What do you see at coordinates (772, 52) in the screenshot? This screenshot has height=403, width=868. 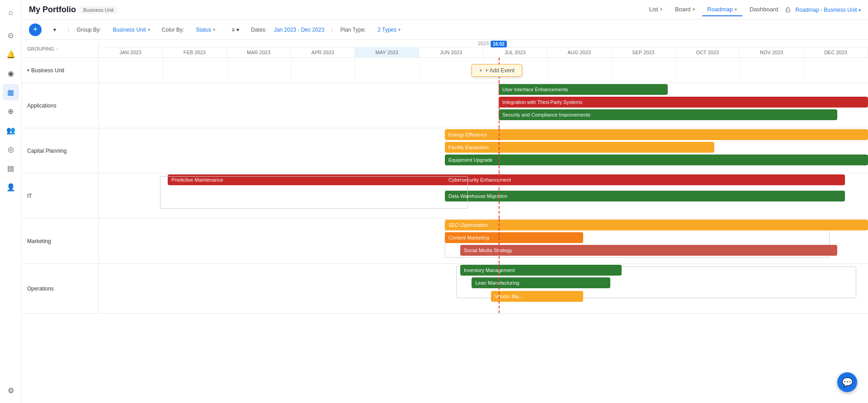 I see `month-nov: NOV 2023` at bounding box center [772, 52].